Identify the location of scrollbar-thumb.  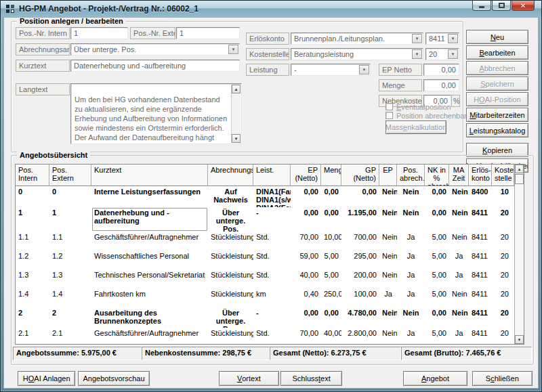
(519, 179).